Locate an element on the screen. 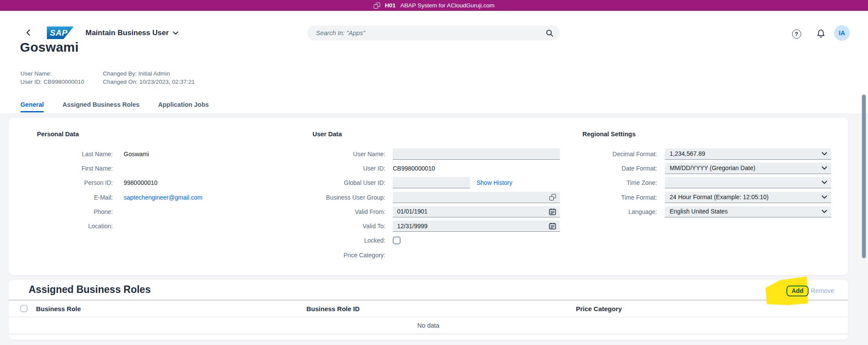  first-name-row: First Name: is located at coordinates (154, 168).